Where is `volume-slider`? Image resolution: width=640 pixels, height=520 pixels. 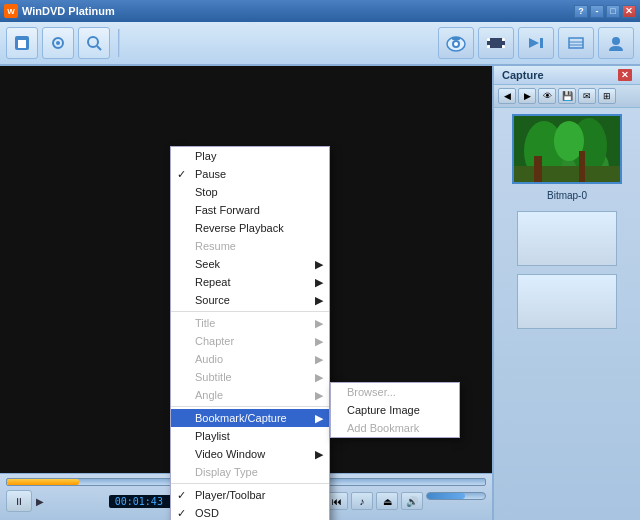 volume-slider is located at coordinates (456, 496).